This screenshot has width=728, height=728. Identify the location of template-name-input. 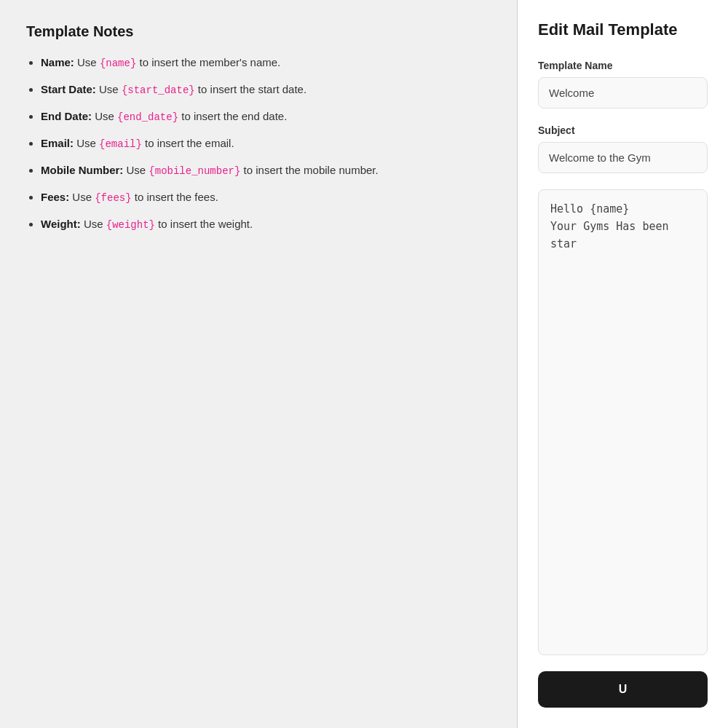
(623, 93).